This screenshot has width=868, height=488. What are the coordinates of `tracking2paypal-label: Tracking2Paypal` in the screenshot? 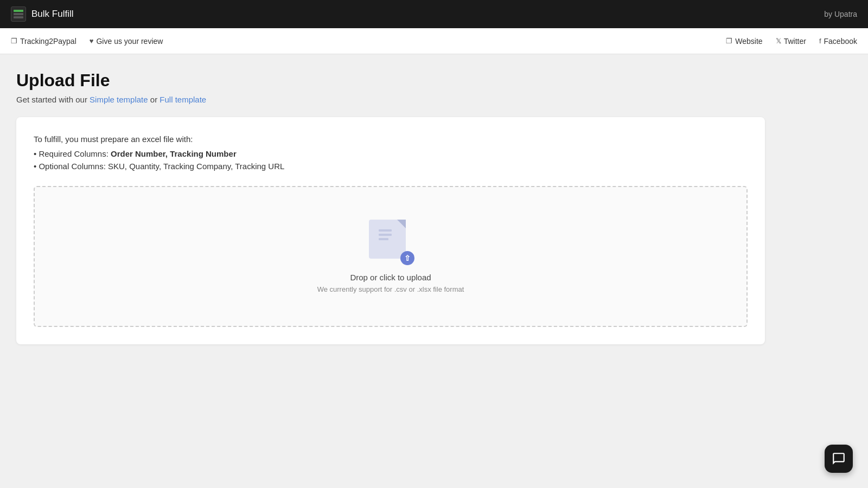 It's located at (48, 41).